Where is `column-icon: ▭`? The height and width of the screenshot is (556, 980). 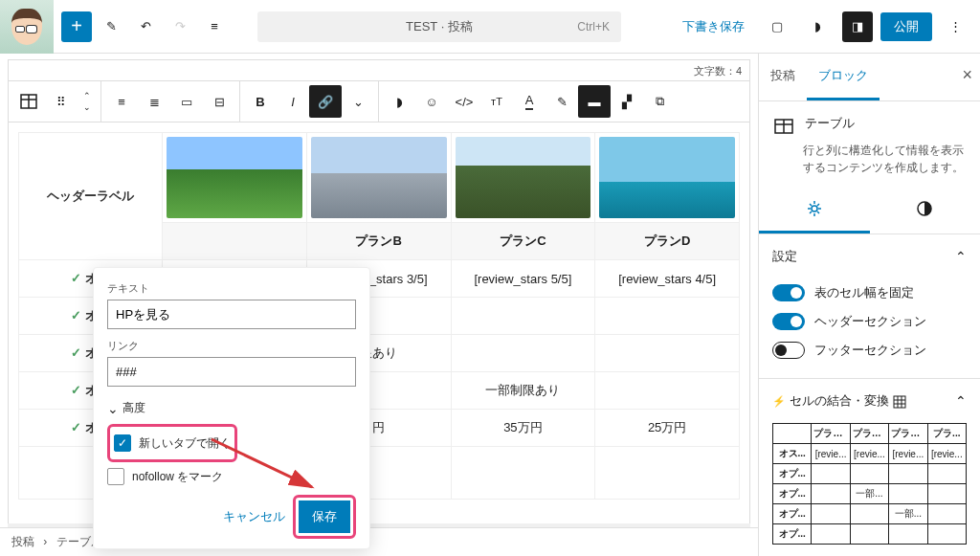
column-icon: ▭ is located at coordinates (187, 101).